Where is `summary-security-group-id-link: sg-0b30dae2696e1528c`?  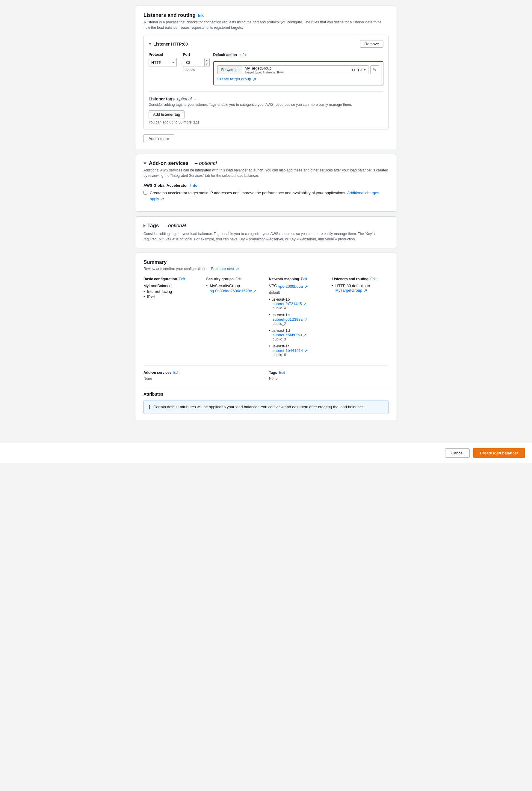 summary-security-group-id-link: sg-0b30dae2696e1528c is located at coordinates (233, 291).